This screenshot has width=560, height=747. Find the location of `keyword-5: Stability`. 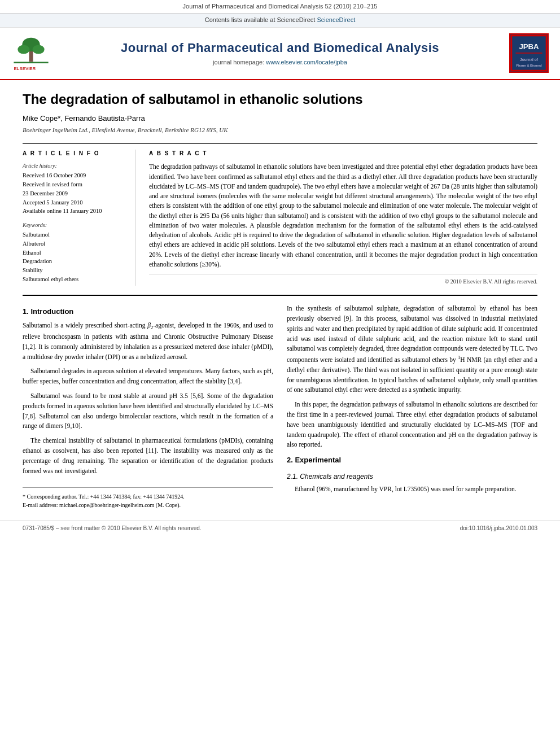

keyword-5: Stability is located at coordinates (75, 270).